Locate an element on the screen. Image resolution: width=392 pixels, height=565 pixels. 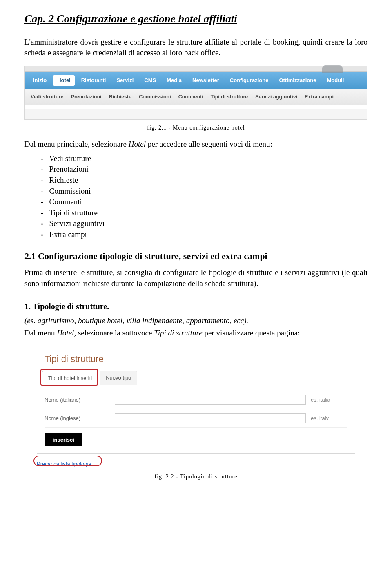
form-submit-row: inserisci is located at coordinates (196, 437).